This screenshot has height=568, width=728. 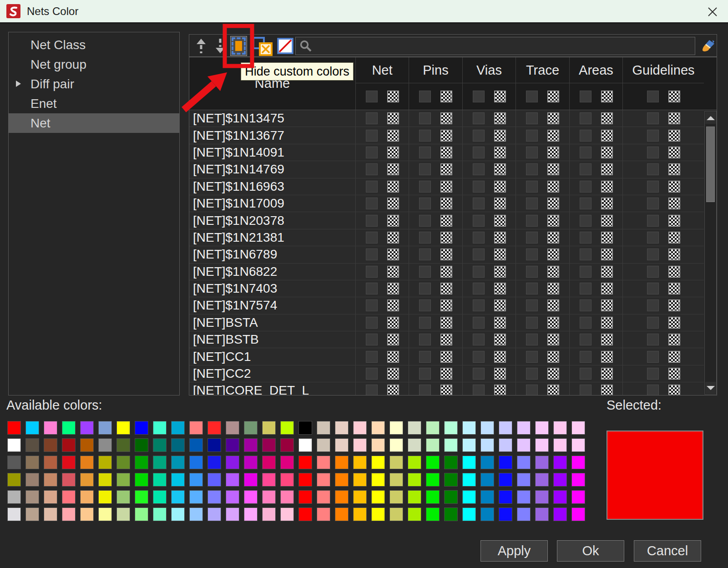 What do you see at coordinates (94, 123) in the screenshot?
I see `sidebar-item-net: Net` at bounding box center [94, 123].